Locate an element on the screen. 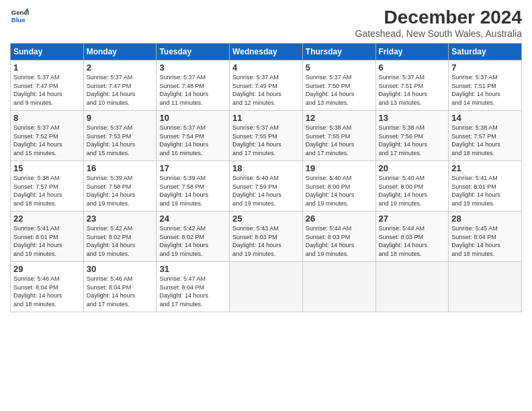 This screenshot has height=411, width=532. calendar-cell: 5Sunrise: 5:37 AM Sunset: 7:50 PM Daylig… is located at coordinates (339, 86).